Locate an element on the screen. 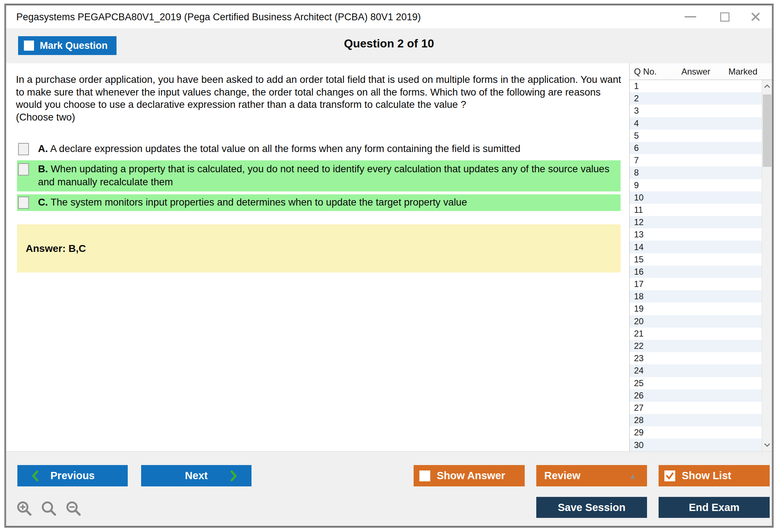 This screenshot has height=532, width=778. question-list-row: 25 is located at coordinates (695, 383).